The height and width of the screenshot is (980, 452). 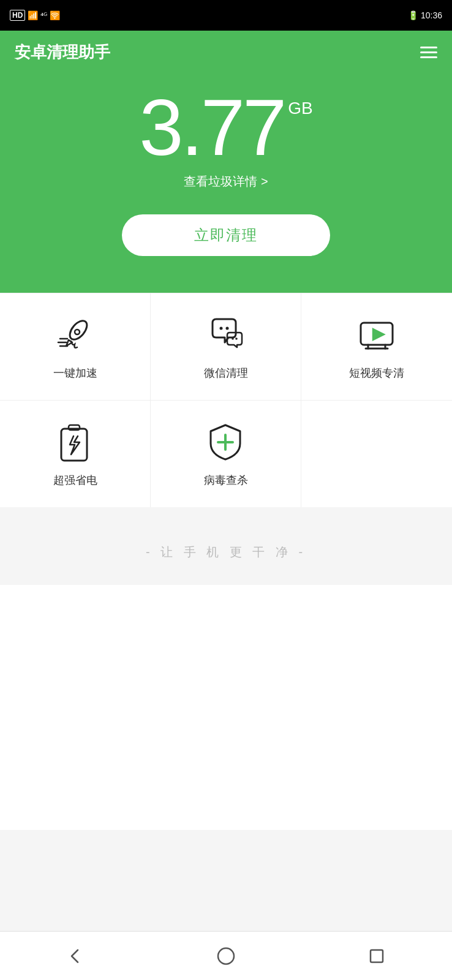 What do you see at coordinates (62, 53) in the screenshot?
I see `app-title: 安卓清理助手` at bounding box center [62, 53].